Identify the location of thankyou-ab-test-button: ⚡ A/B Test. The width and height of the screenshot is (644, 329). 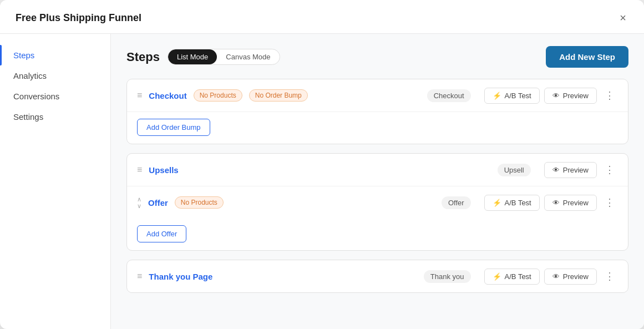
(512, 276).